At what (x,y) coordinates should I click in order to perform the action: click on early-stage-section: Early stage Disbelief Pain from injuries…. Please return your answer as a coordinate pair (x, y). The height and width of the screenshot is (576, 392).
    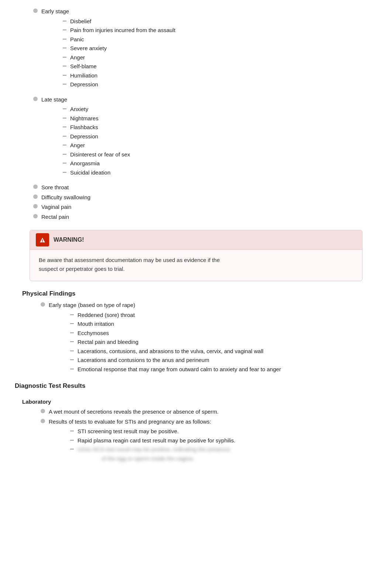
    Looking at the image, I should click on (196, 48).